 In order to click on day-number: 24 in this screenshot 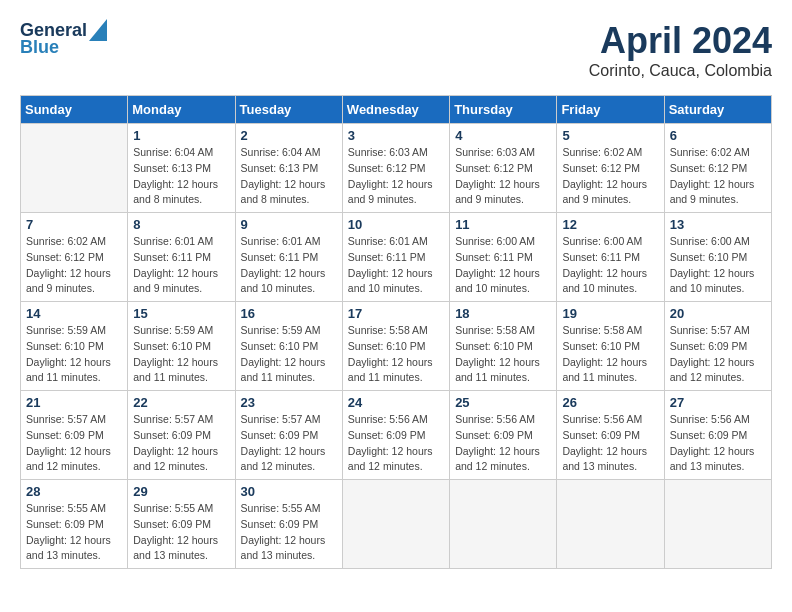, I will do `click(396, 402)`.